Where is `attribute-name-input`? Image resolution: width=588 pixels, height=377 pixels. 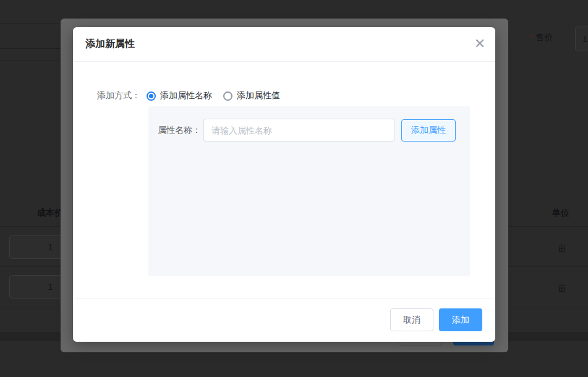 attribute-name-input is located at coordinates (299, 130).